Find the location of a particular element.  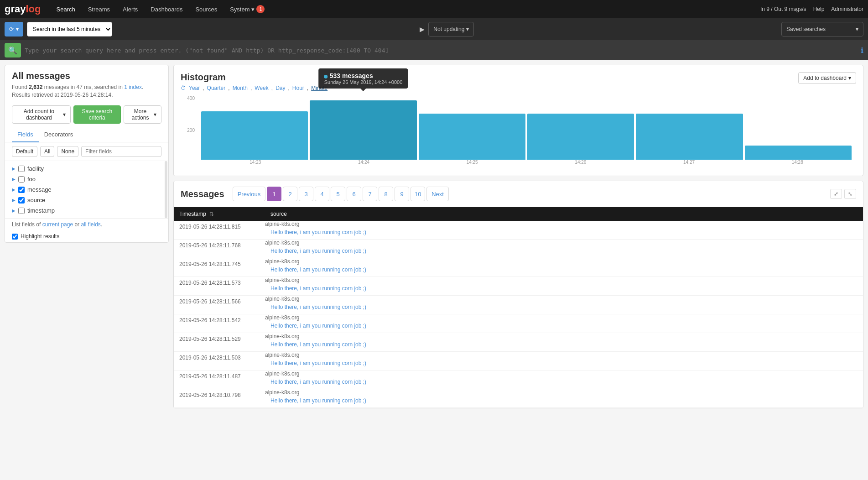

nav-streams: Streams is located at coordinates (99, 9).